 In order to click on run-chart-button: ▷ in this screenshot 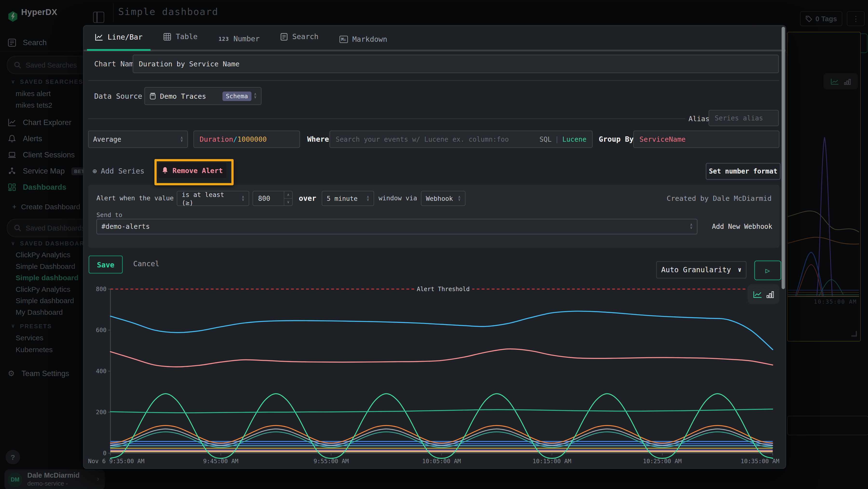, I will do `click(768, 270)`.